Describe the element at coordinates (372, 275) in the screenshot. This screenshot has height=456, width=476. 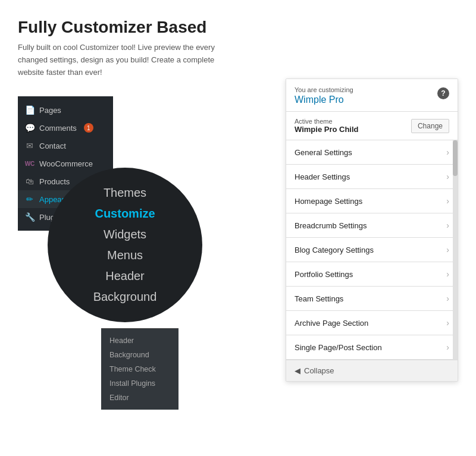
I see `menu-item-portfolio-settings: Portfolio Settings ›` at that location.